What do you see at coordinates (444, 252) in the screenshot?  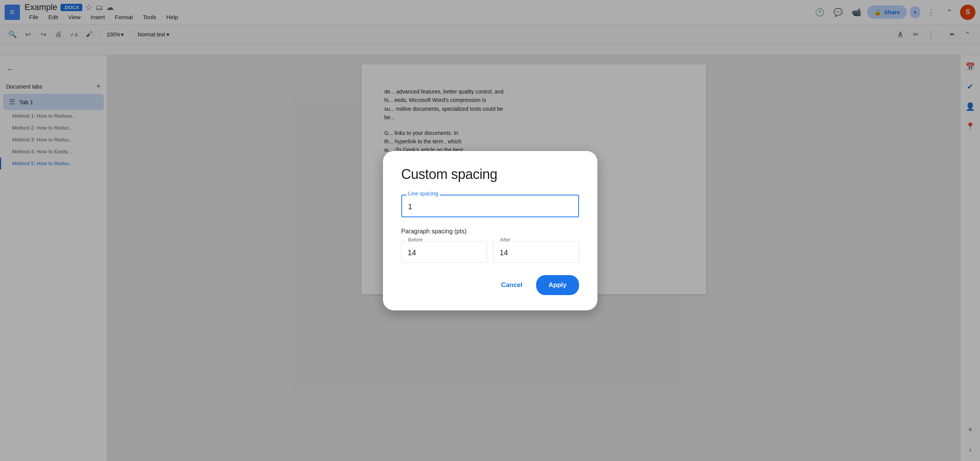 I see `before-field: Before` at bounding box center [444, 252].